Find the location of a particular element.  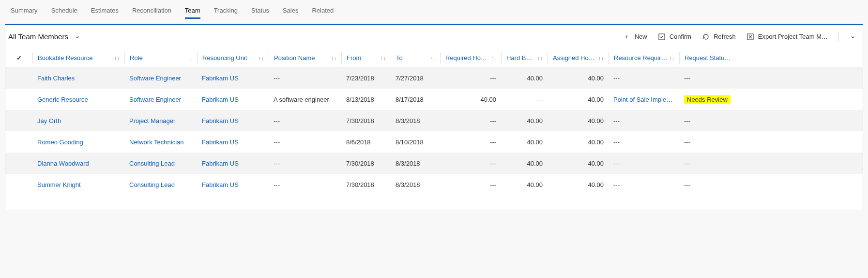

tab-sales: Sales is located at coordinates (290, 12).